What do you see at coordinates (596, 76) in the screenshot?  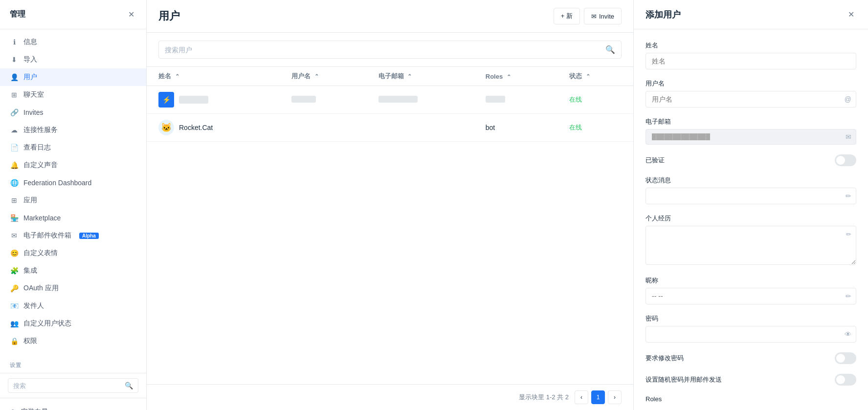 I see `col-status: 状态 ⌃` at bounding box center [596, 76].